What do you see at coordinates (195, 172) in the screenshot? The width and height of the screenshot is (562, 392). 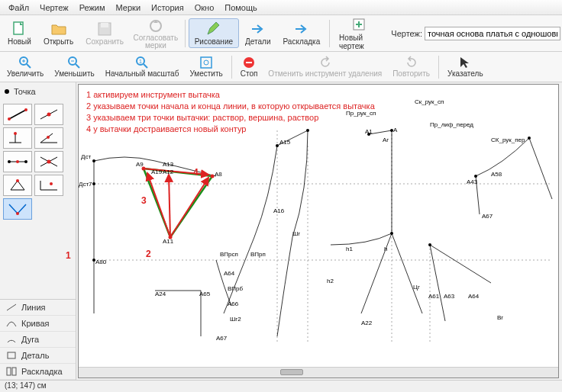 I see `callout-4: 4` at bounding box center [195, 172].